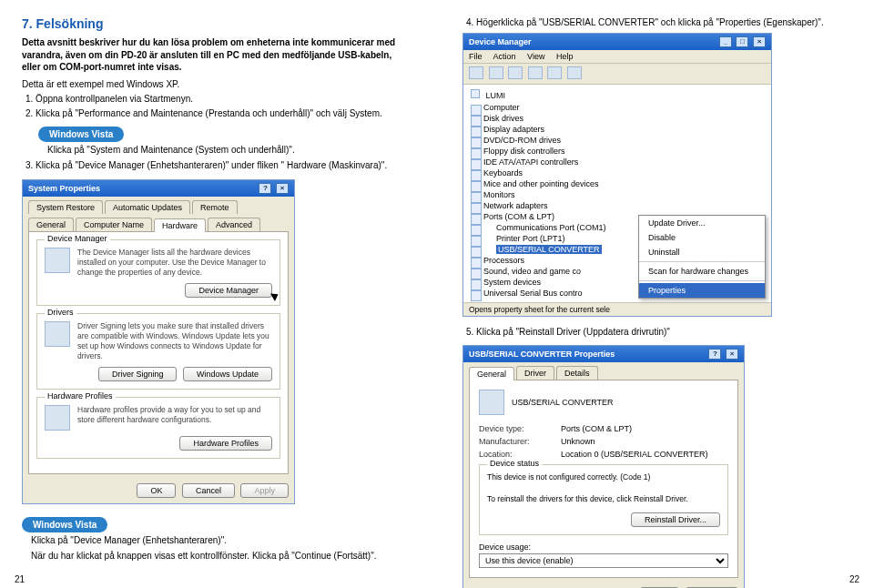 This screenshot has height=588, width=874. What do you see at coordinates (551, 129) in the screenshot?
I see `dev-item: Display adapters` at bounding box center [551, 129].